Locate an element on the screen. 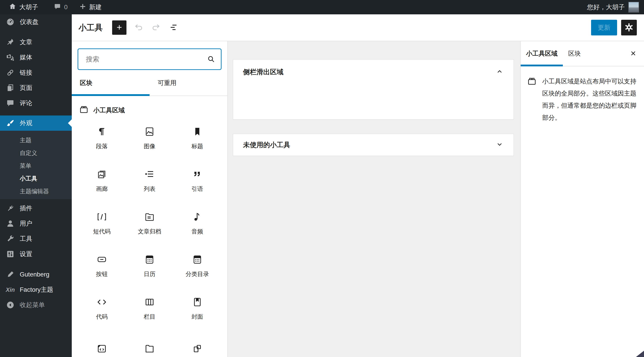 Image resolution: width=644 pixels, height=357 pixels. comments-link: 0 is located at coordinates (61, 7).